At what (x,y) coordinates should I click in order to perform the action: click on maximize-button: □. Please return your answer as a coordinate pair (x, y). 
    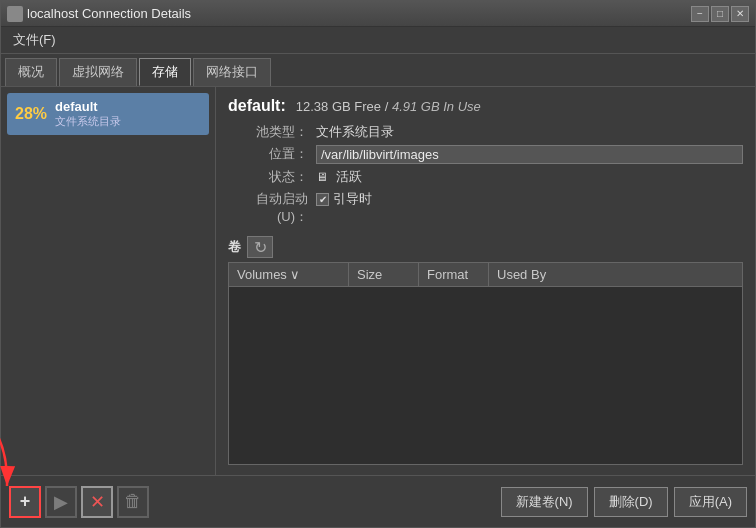
    Looking at the image, I should click on (720, 14).